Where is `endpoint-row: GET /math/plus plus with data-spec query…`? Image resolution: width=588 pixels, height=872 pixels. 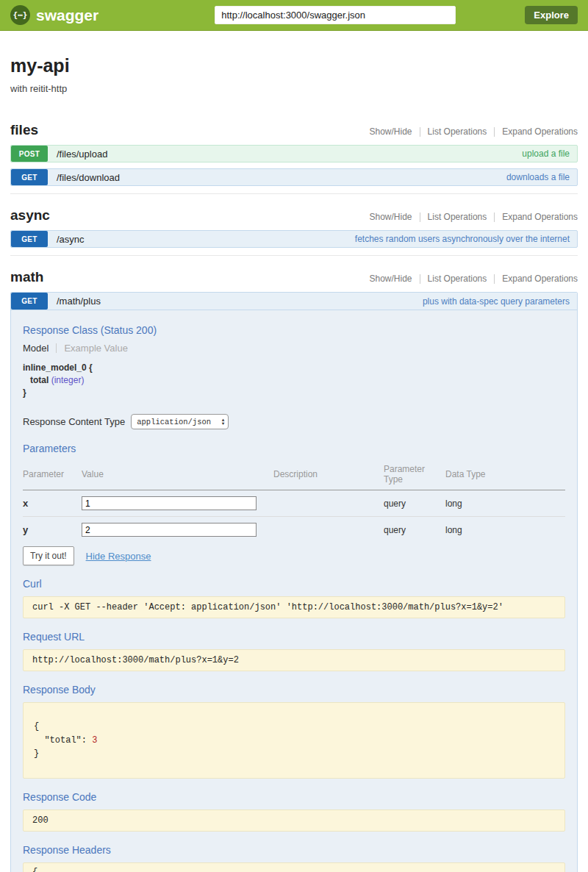
endpoint-row: GET /math/plus plus with data-spec query… is located at coordinates (294, 301).